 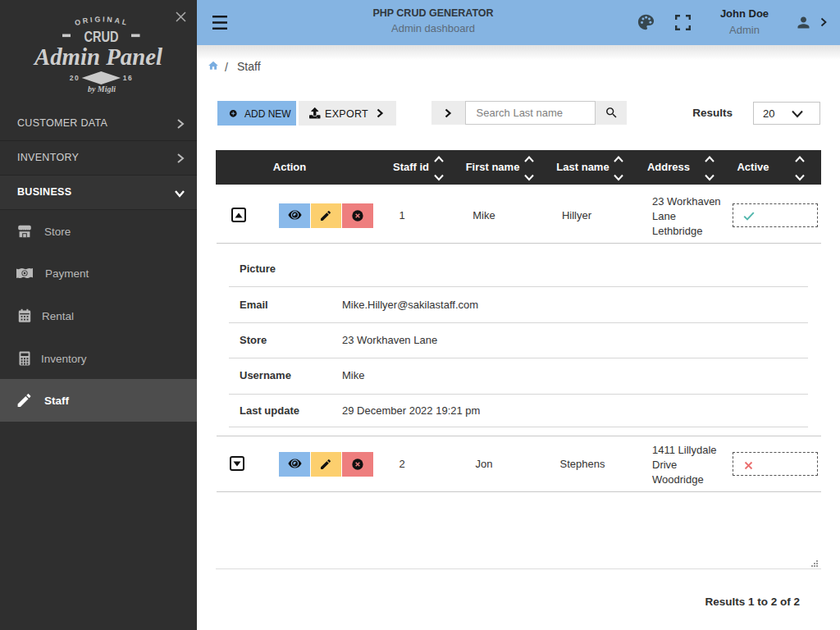 I want to click on svg-text: 16, so click(x=128, y=78).